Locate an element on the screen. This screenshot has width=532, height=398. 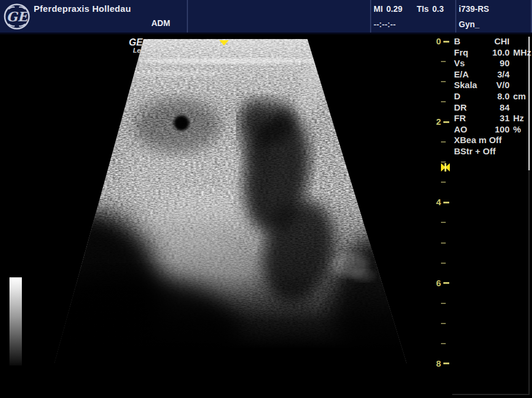
param-row: SkalaV/0 is located at coordinates (493, 85).